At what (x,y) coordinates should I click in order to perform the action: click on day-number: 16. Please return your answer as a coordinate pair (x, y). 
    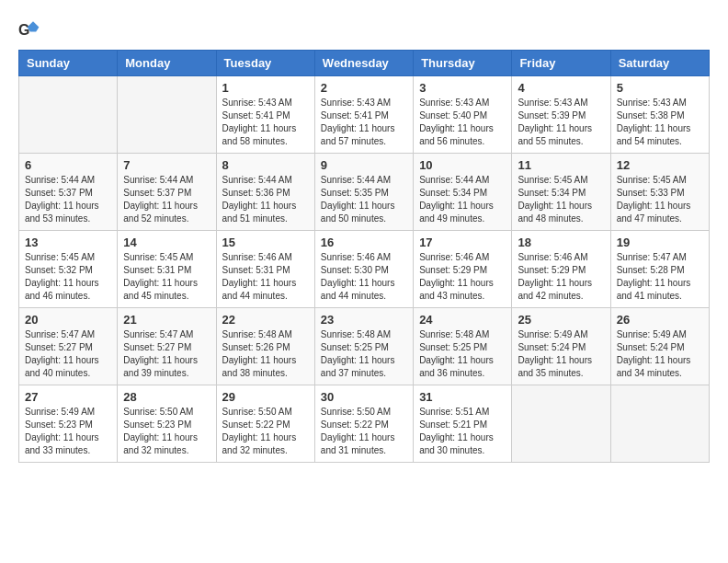
    Looking at the image, I should click on (364, 243).